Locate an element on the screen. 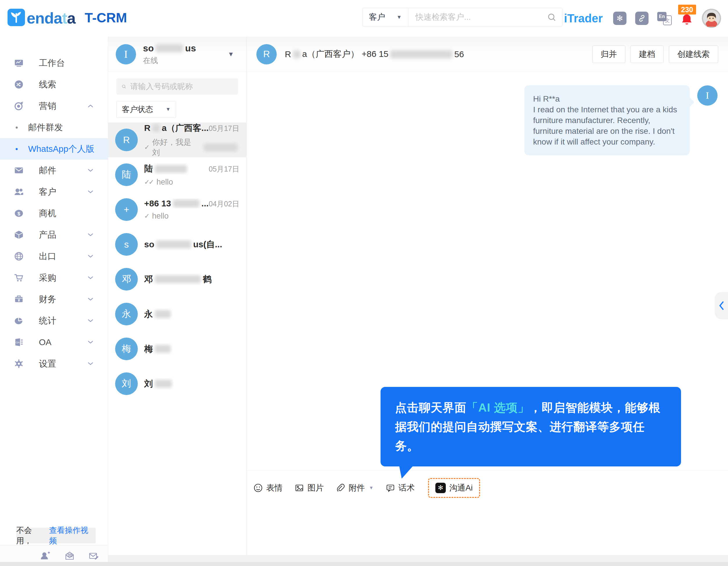  image-button: 图片 is located at coordinates (309, 488).